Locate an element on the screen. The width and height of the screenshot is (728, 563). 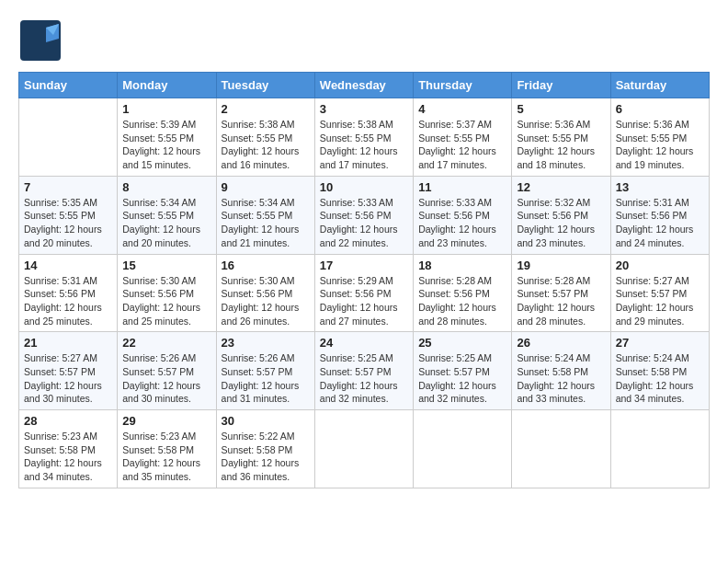
day-detail: Sunrise: 5:39 AM Sunset: 5:55 PM Dayligh… is located at coordinates (166, 145).